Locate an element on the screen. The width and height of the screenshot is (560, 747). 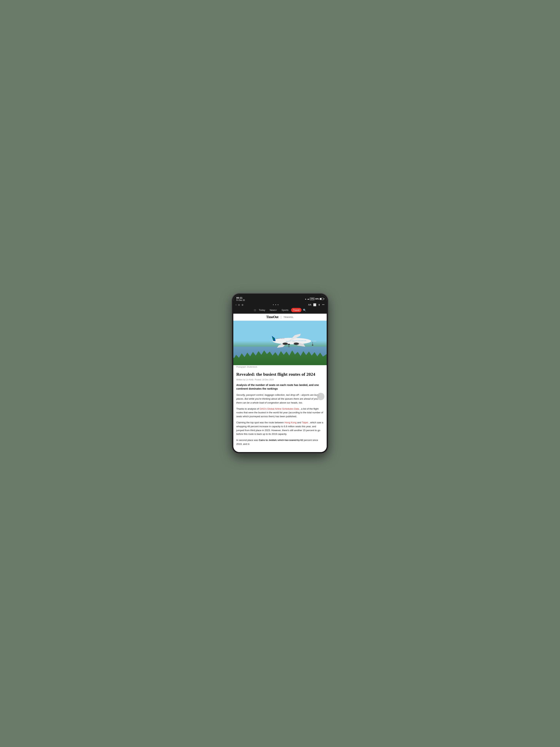
vpn-label: VPN is located at coordinates (312, 299).